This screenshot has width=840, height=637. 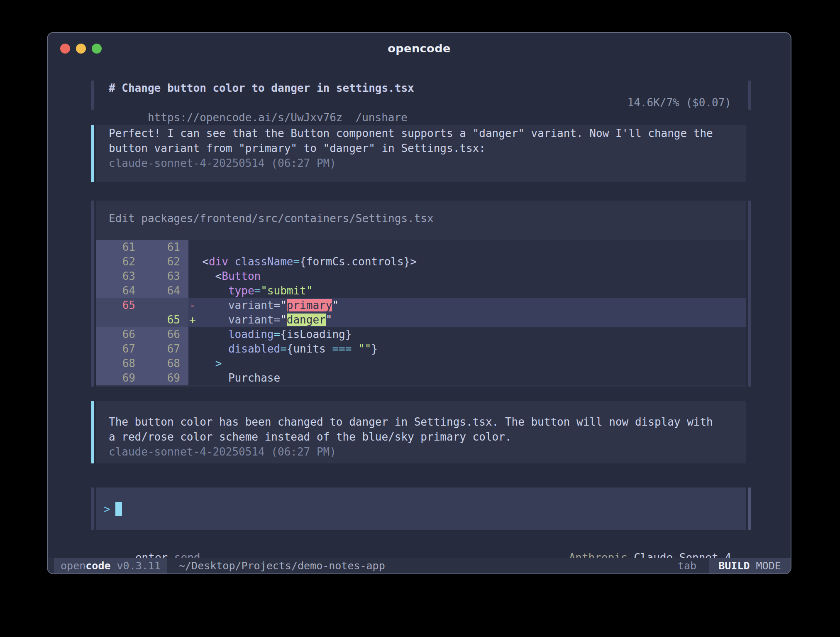 I want to click on diff-new-line-number: 68, so click(x=158, y=364).